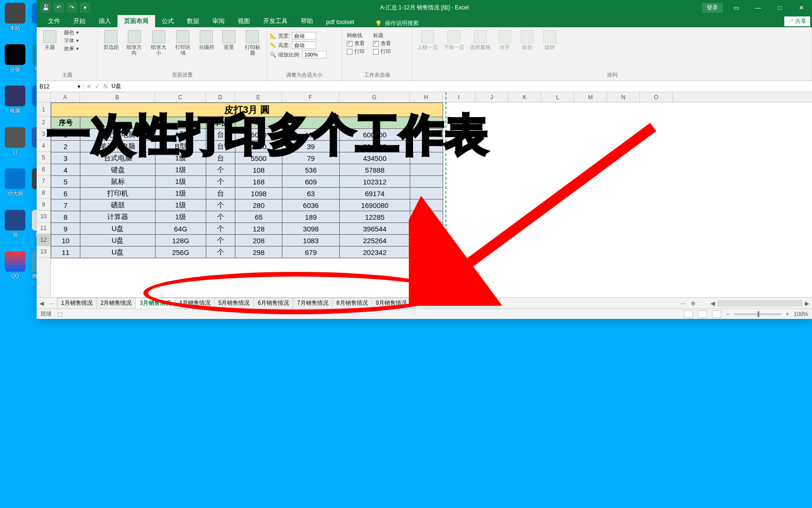 This screenshot has height=508, width=812. Describe the element at coordinates (797, 22) in the screenshot. I see `share-button: ↗ 共享` at that location.